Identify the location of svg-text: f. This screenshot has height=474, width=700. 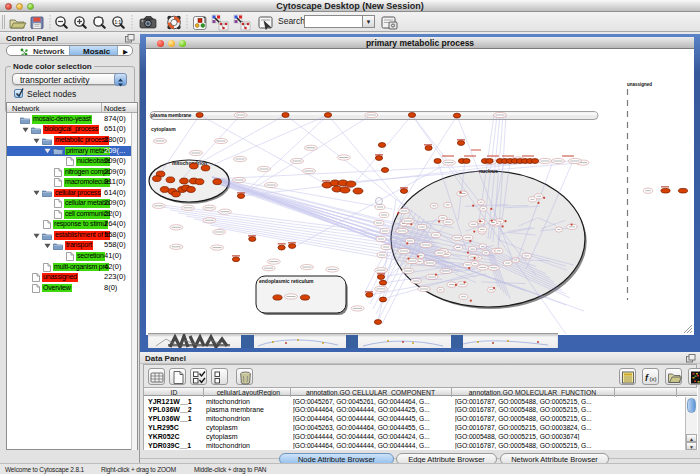
(647, 378).